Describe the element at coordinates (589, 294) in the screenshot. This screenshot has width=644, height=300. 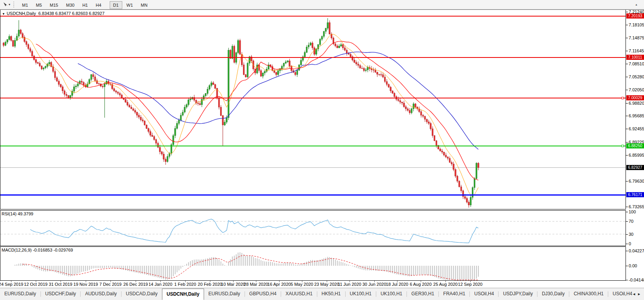
I see `tab-china300-h1-16: CHINA300,H1` at that location.